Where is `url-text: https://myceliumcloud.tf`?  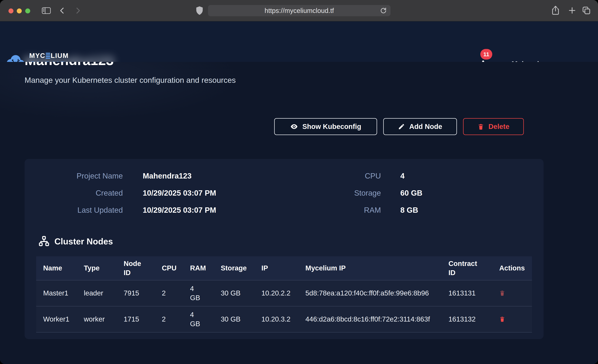 url-text: https://myceliumcloud.tf is located at coordinates (299, 11).